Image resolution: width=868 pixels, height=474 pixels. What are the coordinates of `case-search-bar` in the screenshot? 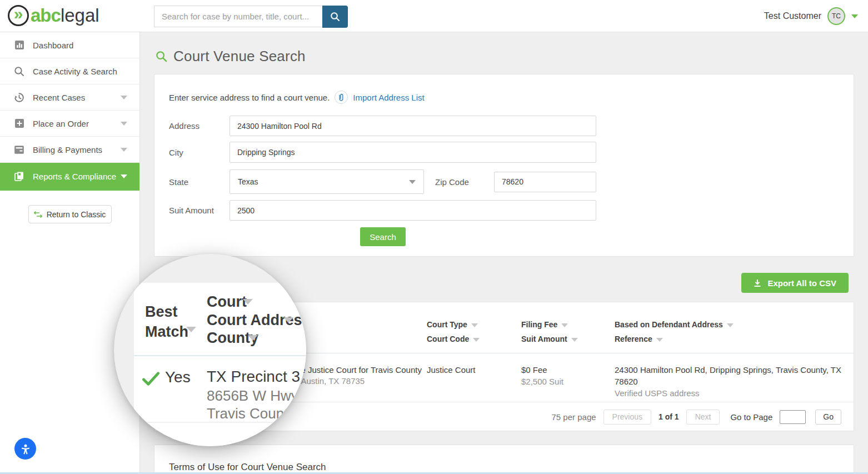 It's located at (251, 17).